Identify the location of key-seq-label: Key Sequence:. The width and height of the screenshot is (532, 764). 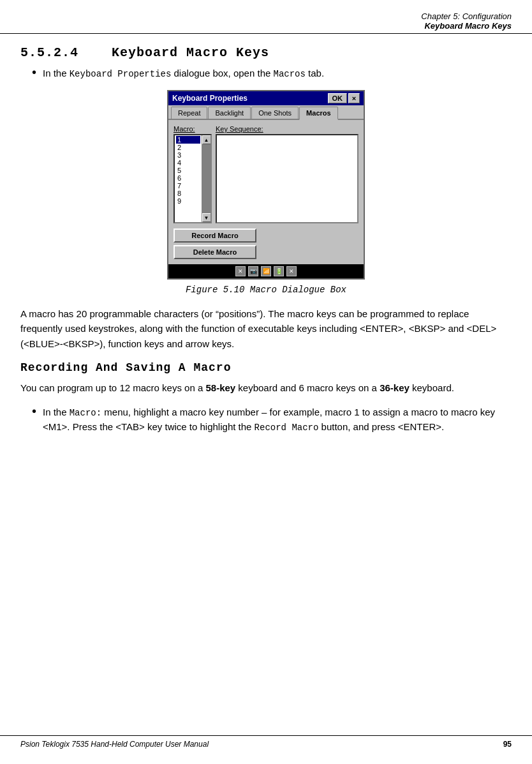
(287, 129).